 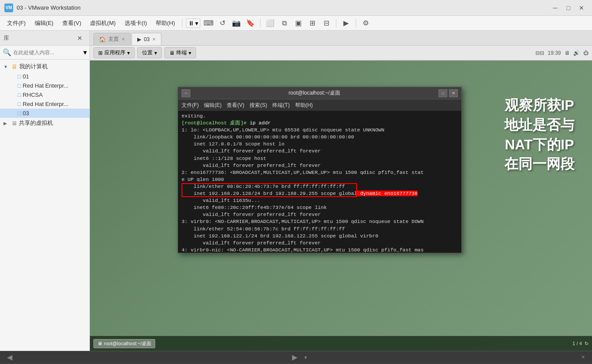 I want to click on view2-icon: ⊞, so click(x=312, y=23).